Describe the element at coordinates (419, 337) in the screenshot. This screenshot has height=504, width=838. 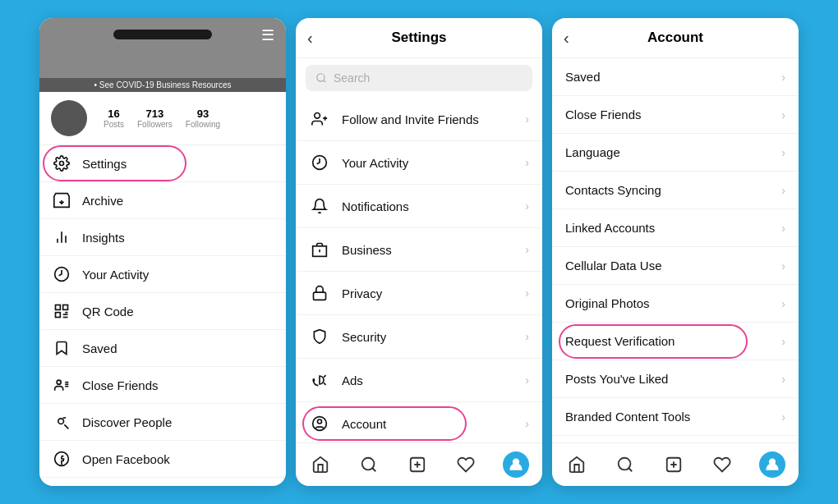
I see `settings-security: Security ›` at that location.